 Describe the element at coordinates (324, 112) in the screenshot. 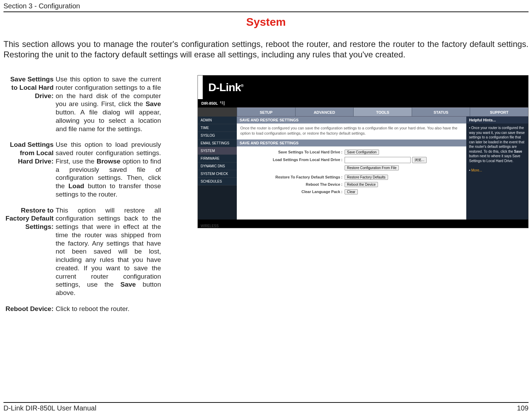

I see `nav-advanced: ADVANCED` at that location.